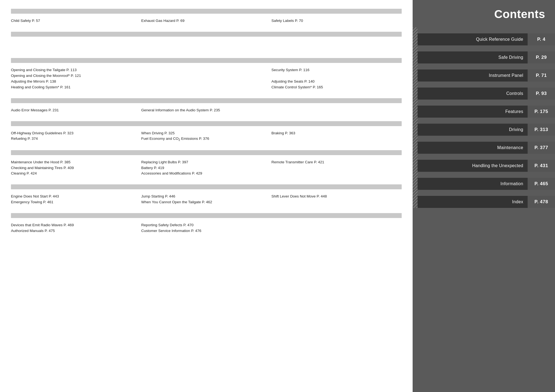 This screenshot has width=555, height=392. I want to click on entry-row: Maintenance Under the Hood P. 385 Checki…, so click(206, 168).